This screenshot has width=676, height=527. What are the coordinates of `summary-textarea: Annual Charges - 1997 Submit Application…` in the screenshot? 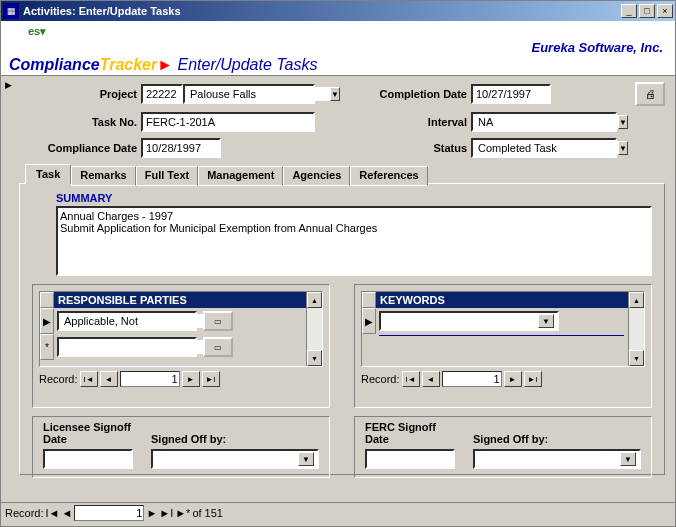 It's located at (354, 241).